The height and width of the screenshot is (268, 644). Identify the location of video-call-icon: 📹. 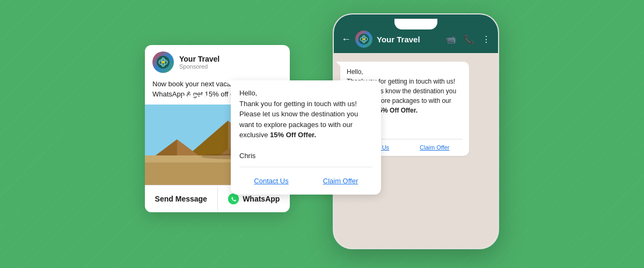
(451, 40).